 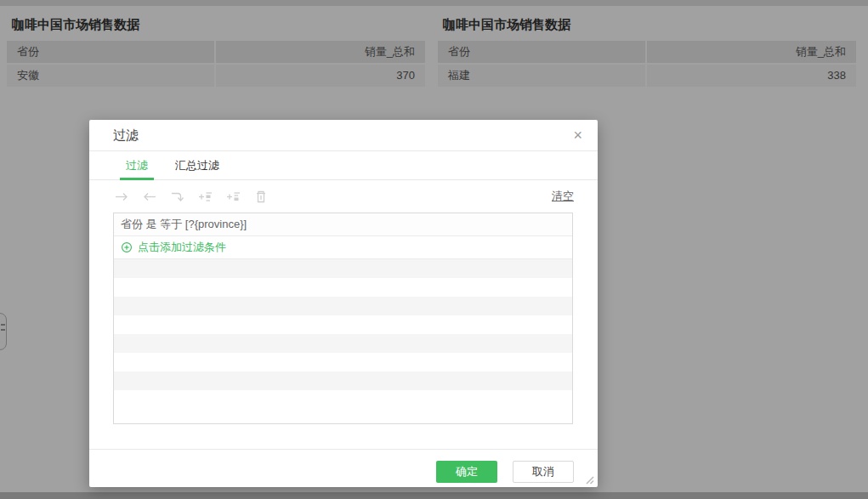 I want to click on filter-condition-row: 省份 是 等于 [?{province}], so click(x=343, y=224).